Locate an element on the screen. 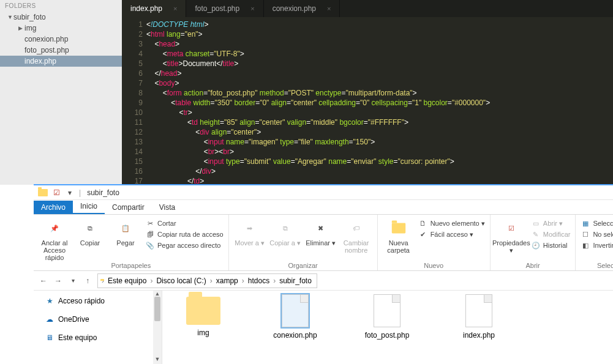  open-button: ▭Abrir ▾ is located at coordinates (551, 223).